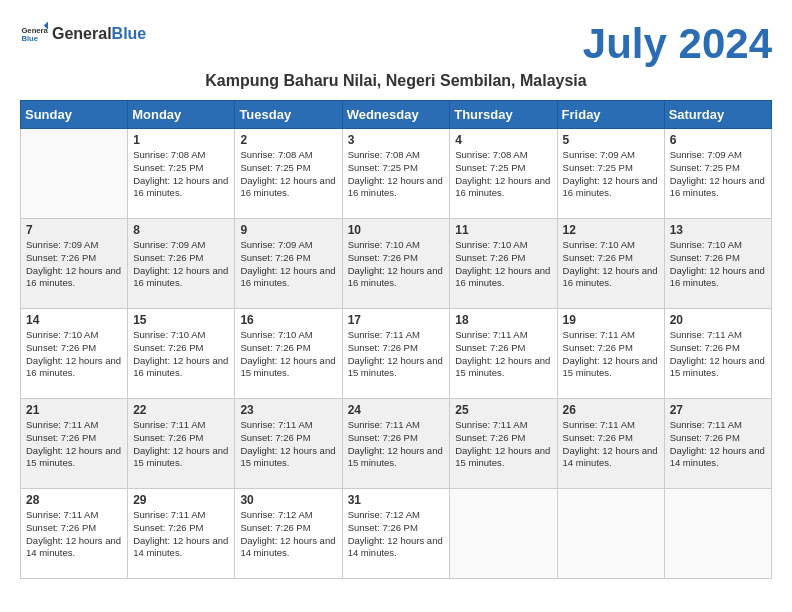 The image size is (792, 612). What do you see at coordinates (396, 174) in the screenshot?
I see `week-row-1: 1Sunrise: 7:08 AMSunset: 7:25 PMDaylight…` at bounding box center [396, 174].